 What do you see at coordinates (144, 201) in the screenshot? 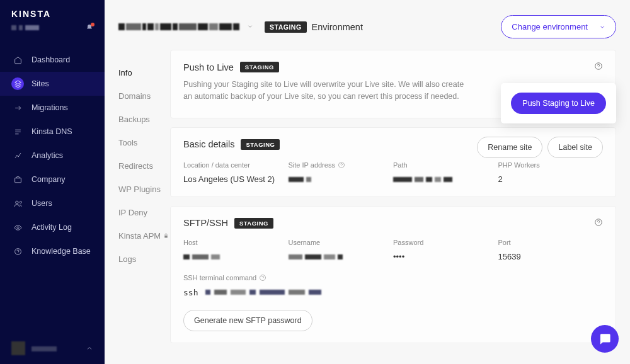
I see `site-subnav: Info Domains Backups Tools Redirects WP …` at bounding box center [144, 201].